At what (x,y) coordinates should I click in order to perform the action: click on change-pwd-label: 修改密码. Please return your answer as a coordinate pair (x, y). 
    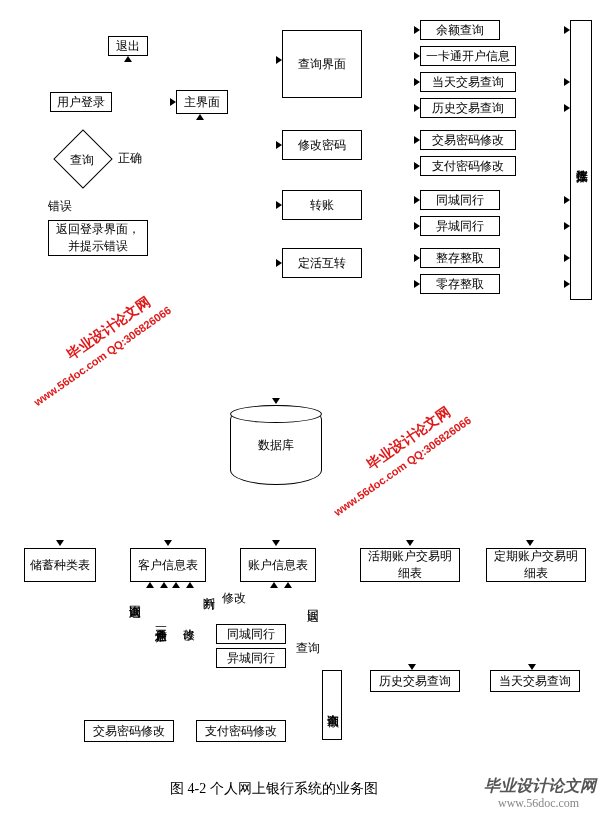
    Looking at the image, I should click on (322, 146).